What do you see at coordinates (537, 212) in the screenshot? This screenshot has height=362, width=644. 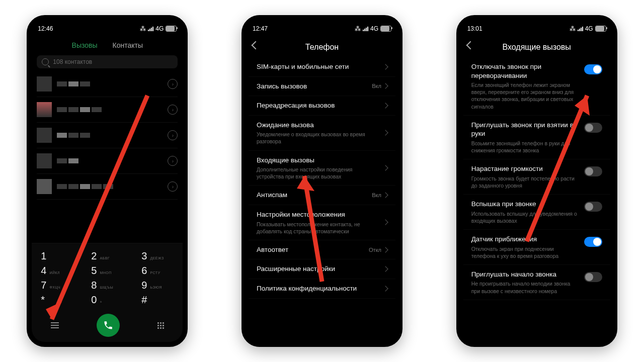 I see `toggle-row: Вспышка при звонкеИспользовать вспышку д…` at bounding box center [537, 212].